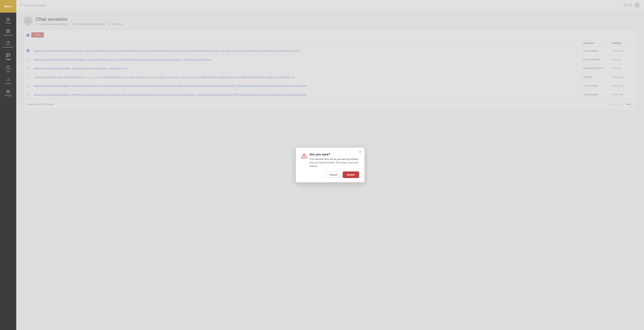 The width and height of the screenshot is (644, 330). Describe the element at coordinates (8, 43) in the screenshot. I see `documents-icon` at that location.